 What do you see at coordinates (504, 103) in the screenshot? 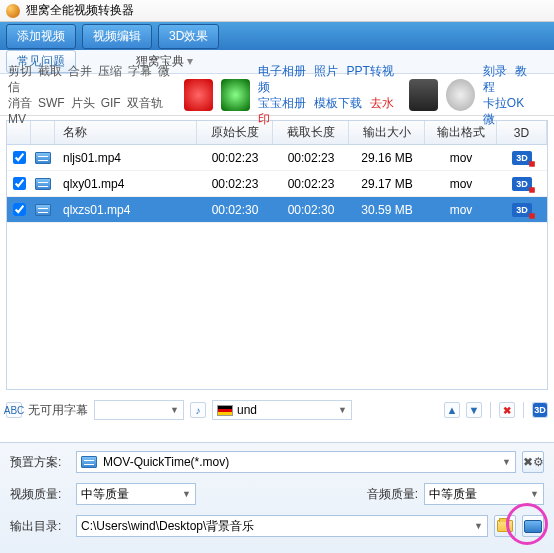
I see `link: 卡拉OK` at bounding box center [504, 103].